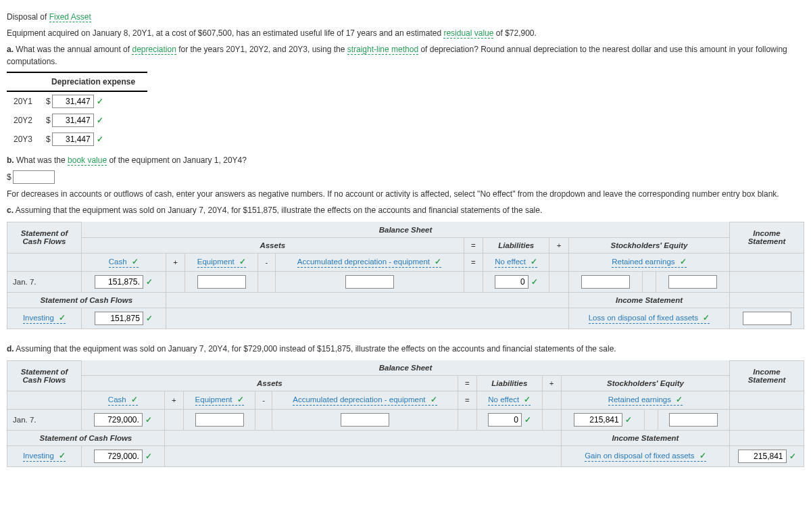 The width and height of the screenshot is (811, 532). Describe the element at coordinates (77, 139) in the screenshot. I see `table-row: 20Y3 $✓` at that location.